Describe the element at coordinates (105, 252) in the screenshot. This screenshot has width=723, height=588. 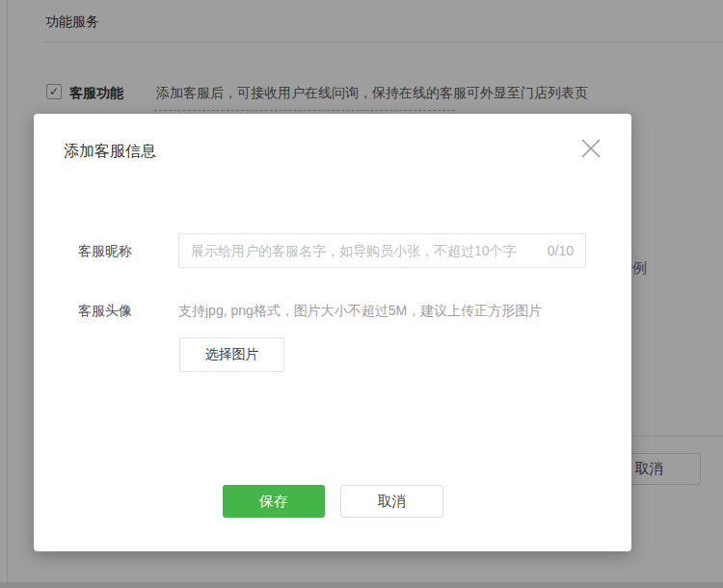
I see `nickname-label: 客服昵称` at that location.